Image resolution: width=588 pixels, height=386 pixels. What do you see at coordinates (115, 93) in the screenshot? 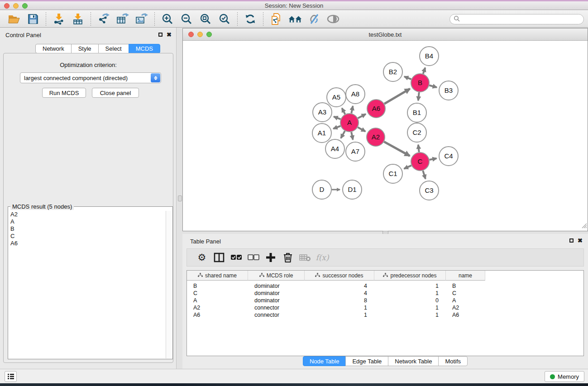
I see `close-panel-button: Close panel` at bounding box center [115, 93].